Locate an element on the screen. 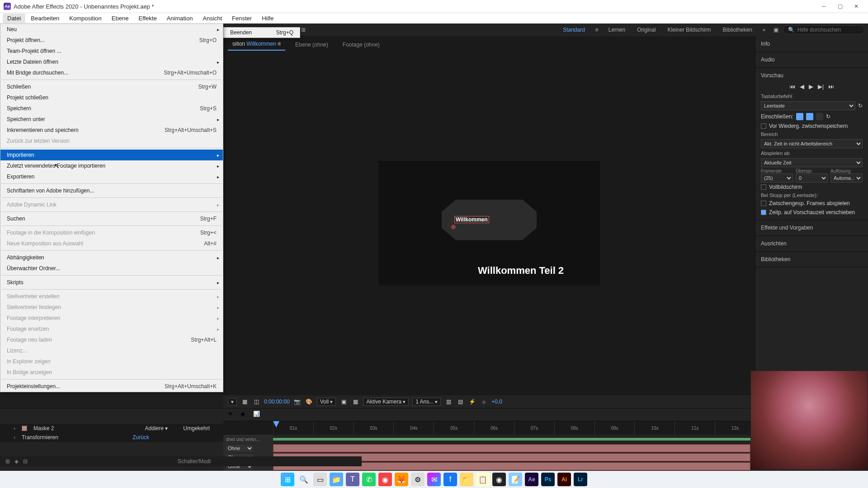 The width and height of the screenshot is (868, 488). snapshot-icon: 📷 is located at coordinates (297, 402).